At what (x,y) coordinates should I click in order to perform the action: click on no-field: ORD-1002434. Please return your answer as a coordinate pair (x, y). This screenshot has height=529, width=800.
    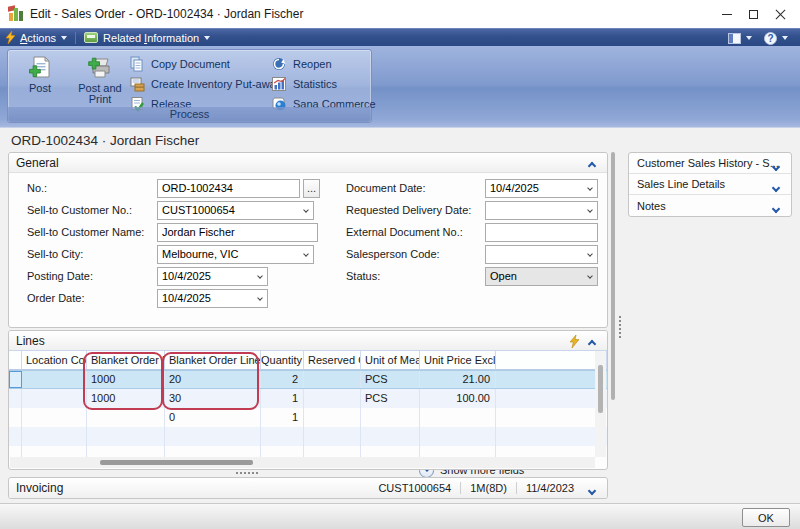
    Looking at the image, I should click on (228, 188).